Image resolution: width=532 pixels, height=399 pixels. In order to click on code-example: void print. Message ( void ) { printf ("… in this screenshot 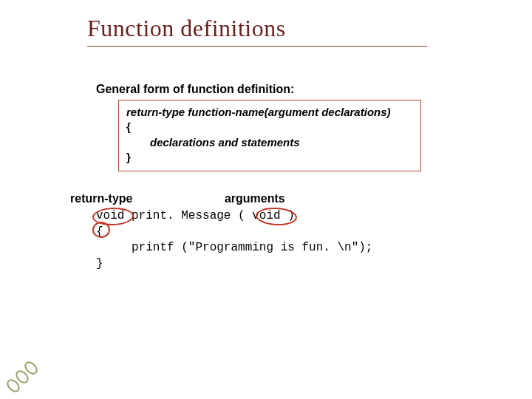, I will do `click(234, 240)`.